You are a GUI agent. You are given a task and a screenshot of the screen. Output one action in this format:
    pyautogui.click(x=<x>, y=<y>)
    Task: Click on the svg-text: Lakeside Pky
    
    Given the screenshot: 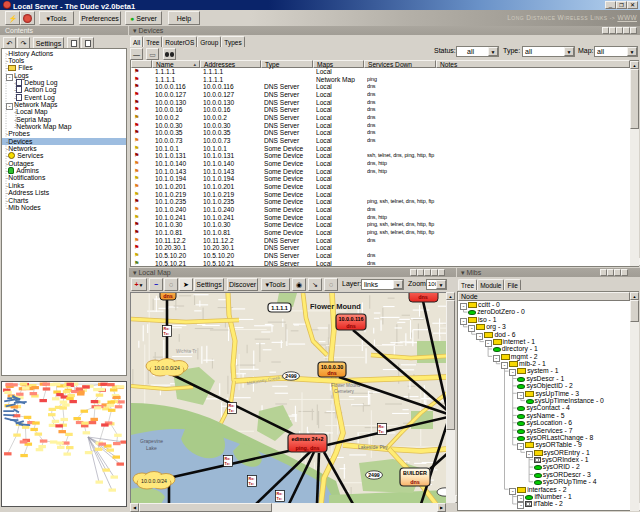 What is the action you would take?
    pyautogui.click(x=373, y=447)
    